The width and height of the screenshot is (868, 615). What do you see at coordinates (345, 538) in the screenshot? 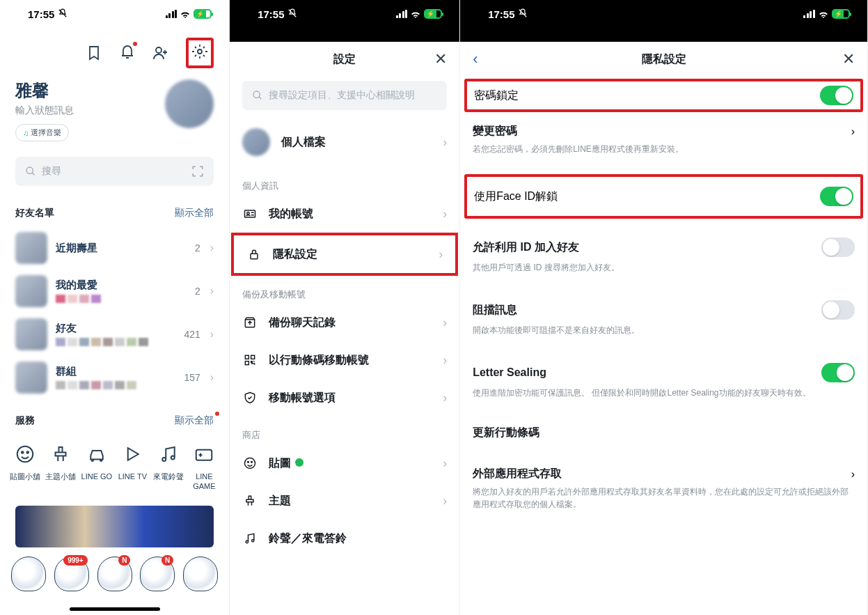
I see `row-ringtone: 鈴聲／來電答鈴` at bounding box center [345, 538].